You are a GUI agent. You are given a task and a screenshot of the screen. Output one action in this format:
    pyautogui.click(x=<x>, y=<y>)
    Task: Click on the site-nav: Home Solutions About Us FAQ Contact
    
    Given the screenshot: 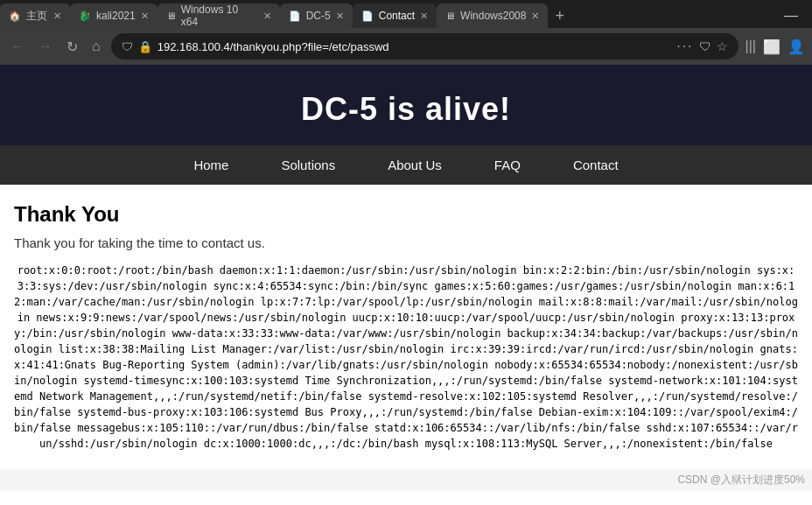 What is the action you would take?
    pyautogui.click(x=406, y=165)
    